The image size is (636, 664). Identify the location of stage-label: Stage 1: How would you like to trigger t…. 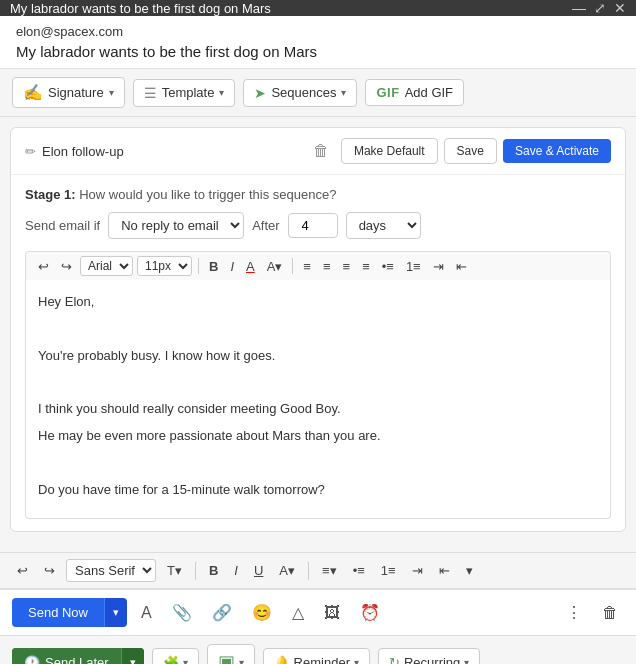
(318, 194).